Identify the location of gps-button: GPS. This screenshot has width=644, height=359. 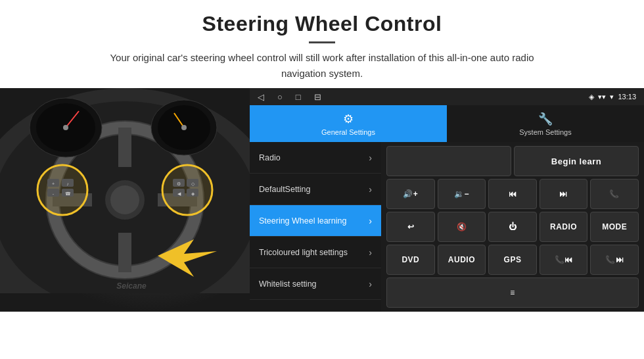
(513, 260).